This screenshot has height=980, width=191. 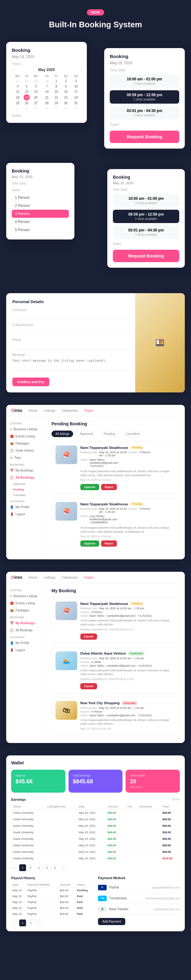 I want to click on cal-day: 24, so click(x=76, y=97).